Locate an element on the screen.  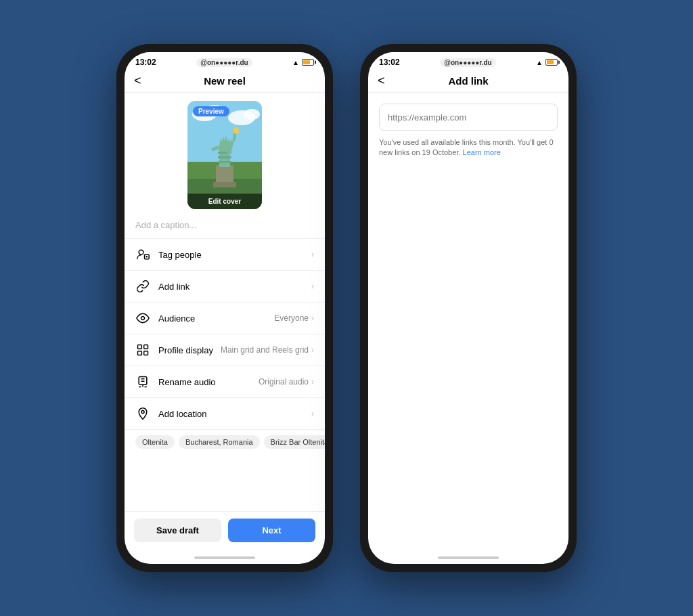
save-draft-button: Save draft is located at coordinates (177, 531).